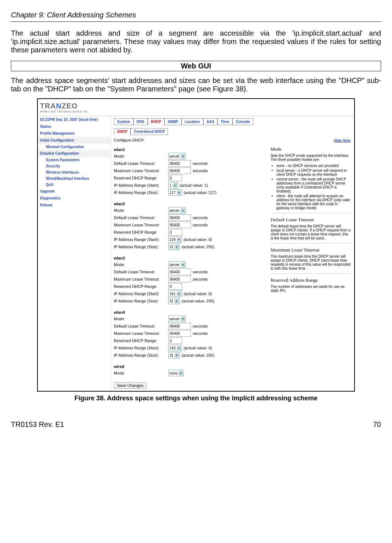 Image resolution: width=392 pixels, height=543 pixels. What do you see at coordinates (196, 41) in the screenshot?
I see `intro-paragraph-1: The actual start address and size of a s…` at bounding box center [196, 41].